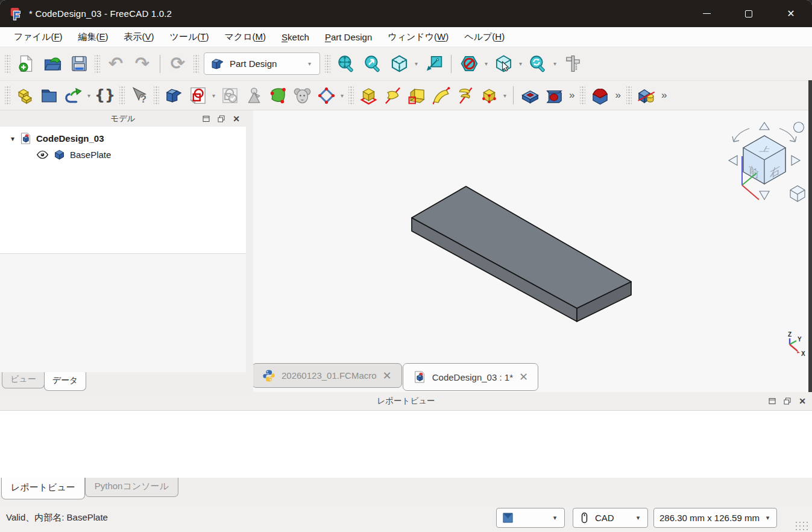  What do you see at coordinates (93, 37) in the screenshot?
I see `menu-edit: 編集(E)` at bounding box center [93, 37].